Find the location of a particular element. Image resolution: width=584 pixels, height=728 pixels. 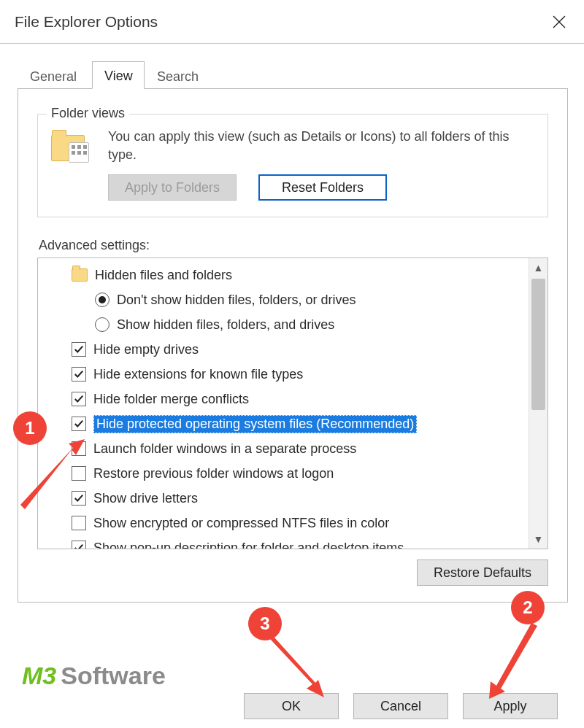

list-item-label: Hide extensions for known file types is located at coordinates (199, 375).